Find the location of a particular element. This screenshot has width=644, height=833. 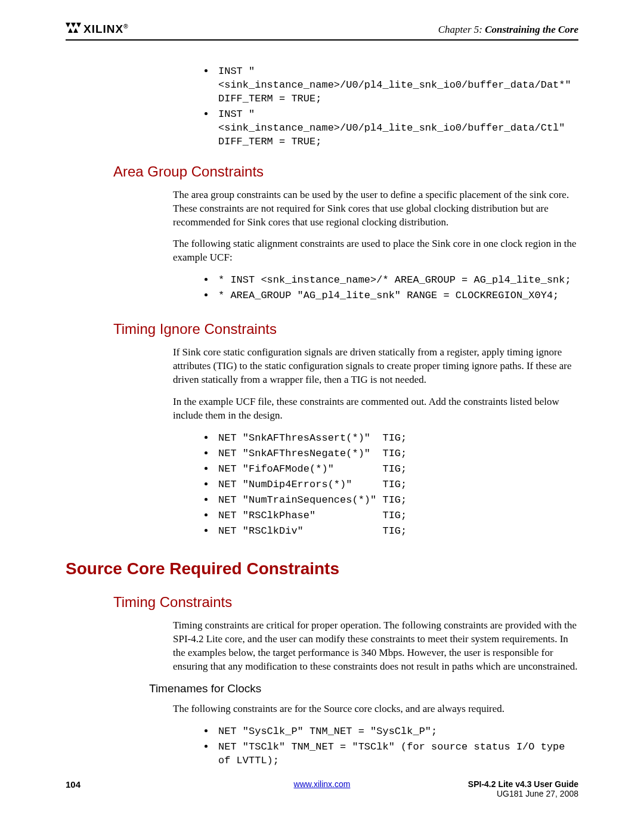

list-item: NET "SnkAFThresNegate(*)" TIG; is located at coordinates (397, 454).